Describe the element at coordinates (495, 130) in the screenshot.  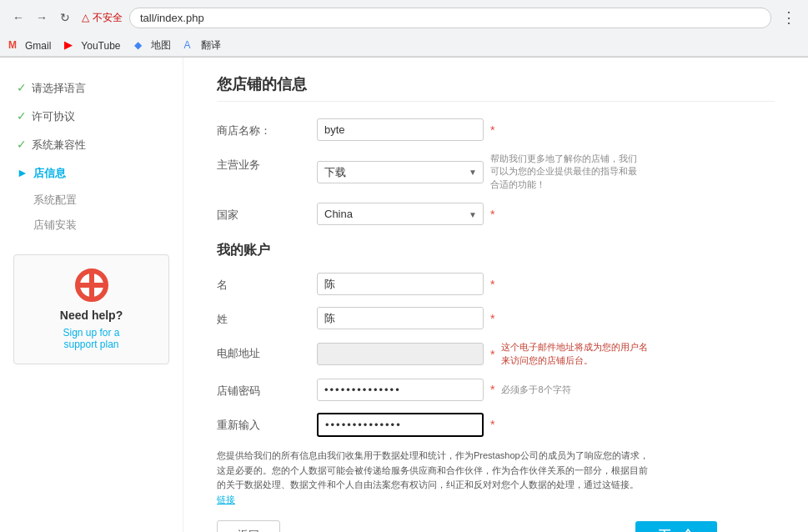
I see `shop-name-group: 商店名称： *` at that location.